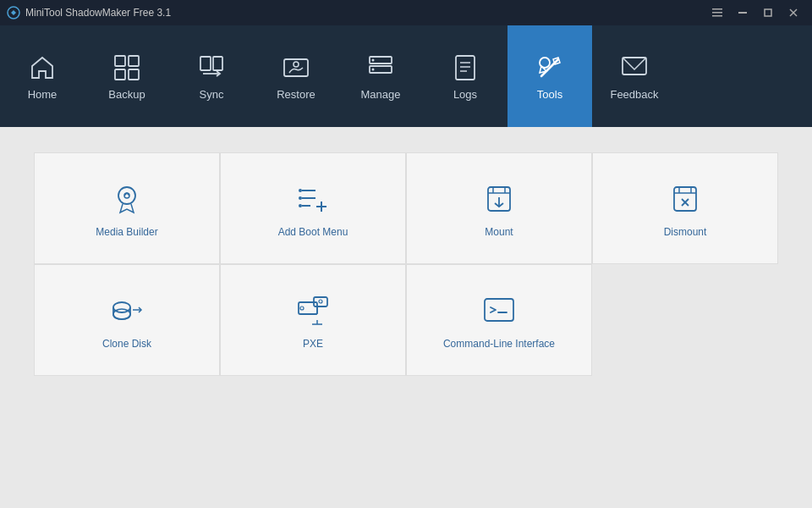  I want to click on home-icon, so click(42, 68).